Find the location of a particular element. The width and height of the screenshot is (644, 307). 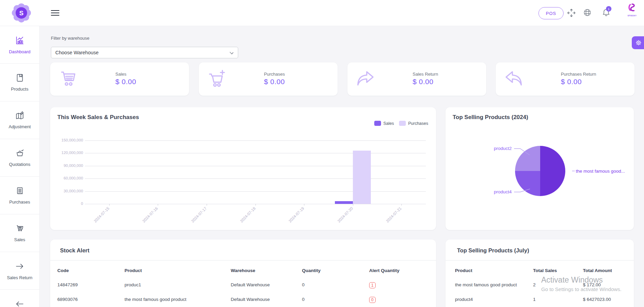

warehouse-select-value: Choose Warehouse is located at coordinates (77, 53).